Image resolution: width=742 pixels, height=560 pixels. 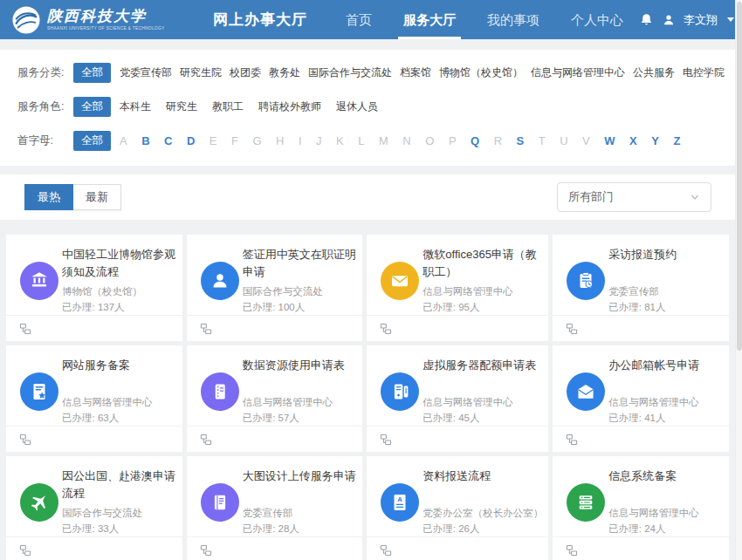 I want to click on user-icon, so click(x=669, y=20).